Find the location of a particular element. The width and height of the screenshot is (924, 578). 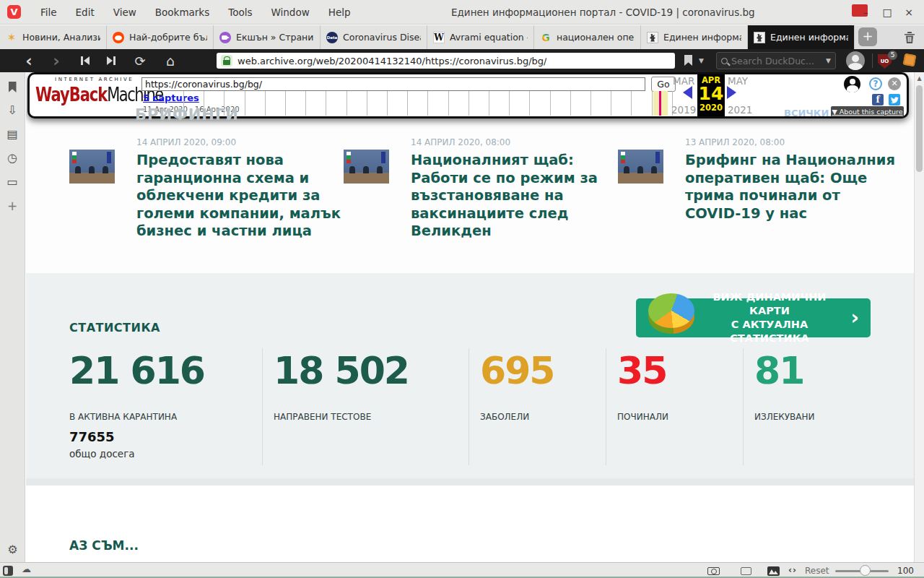

closed-tabs-trash-icon is located at coordinates (910, 38).